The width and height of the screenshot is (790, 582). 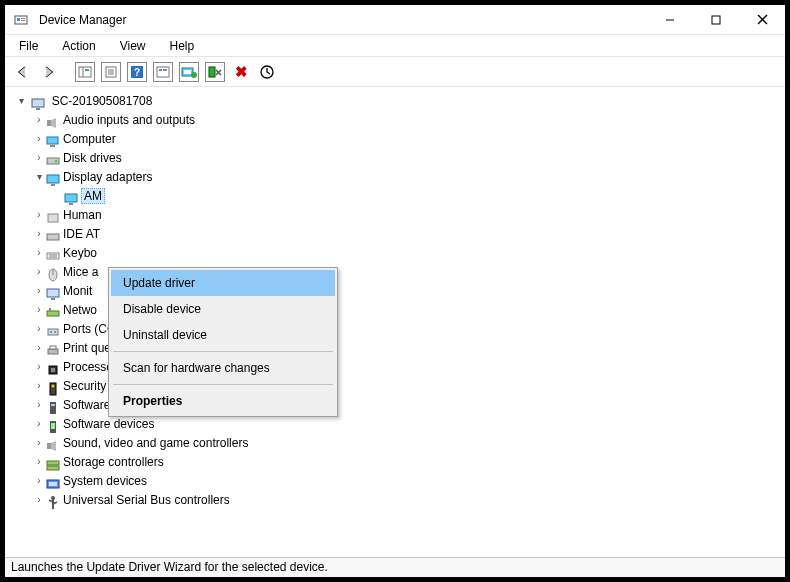 I want to click on scan-icon, so click(x=163, y=72).